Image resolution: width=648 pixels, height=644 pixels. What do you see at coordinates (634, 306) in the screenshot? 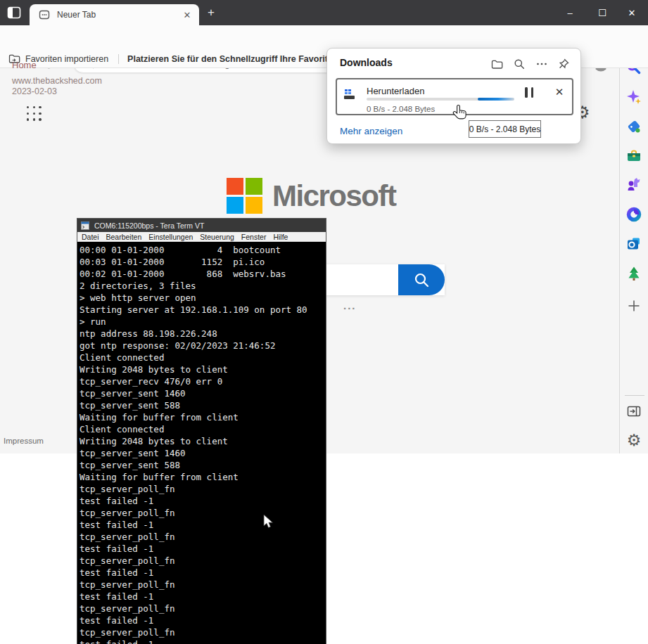
I see `sidebar-add-icon` at bounding box center [634, 306].